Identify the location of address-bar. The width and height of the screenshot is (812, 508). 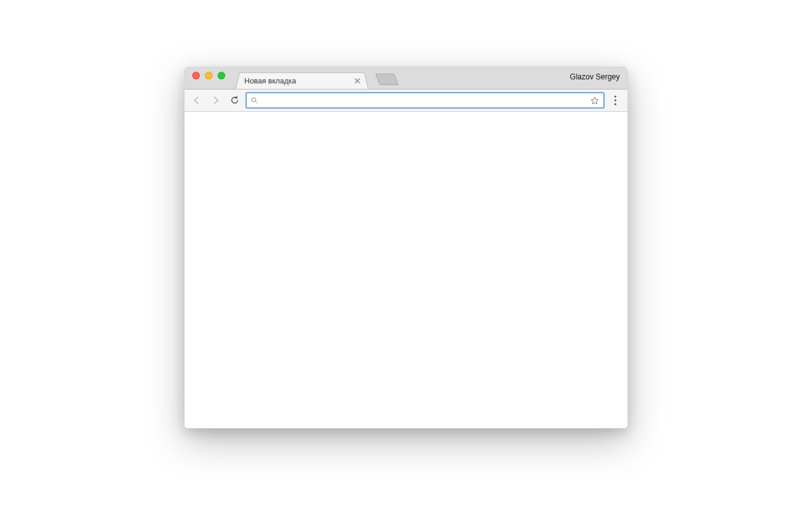
(425, 100).